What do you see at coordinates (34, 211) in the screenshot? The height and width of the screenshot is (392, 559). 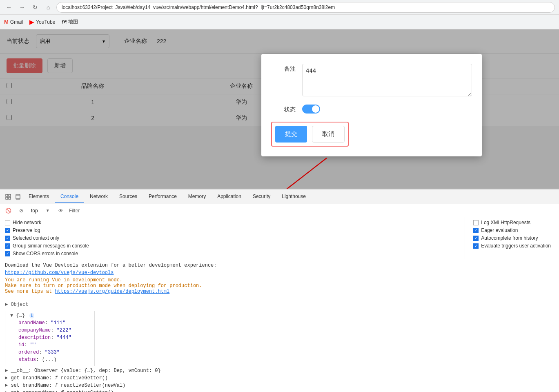 I see `top-label: top` at bounding box center [34, 211].